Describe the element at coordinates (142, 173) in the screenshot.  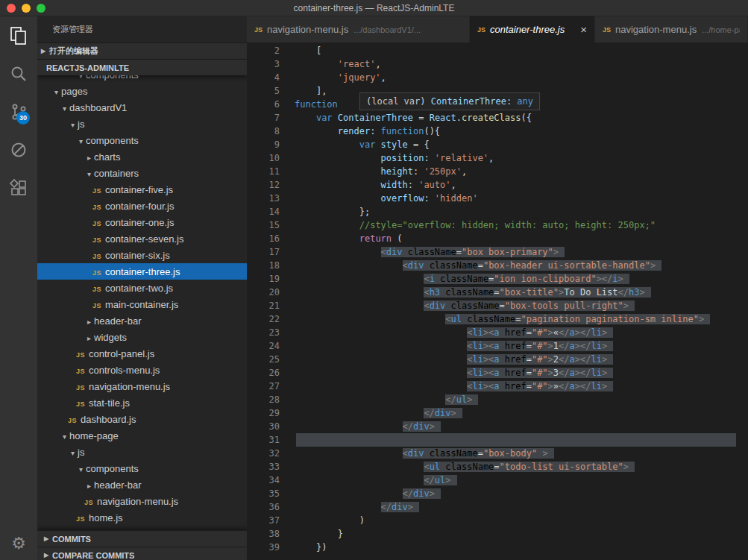
I see `tree-folder-containers: ▾containers` at that location.